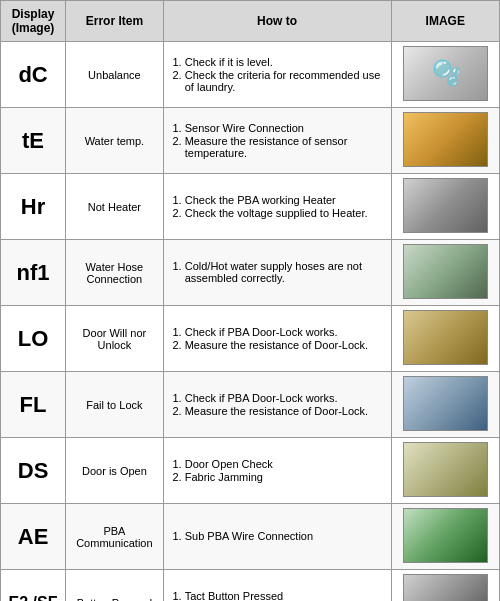 The width and height of the screenshot is (500, 601). What do you see at coordinates (277, 273) in the screenshot?
I see `howto-cell: Cold/Hot water supply hoses are not asse…` at bounding box center [277, 273].